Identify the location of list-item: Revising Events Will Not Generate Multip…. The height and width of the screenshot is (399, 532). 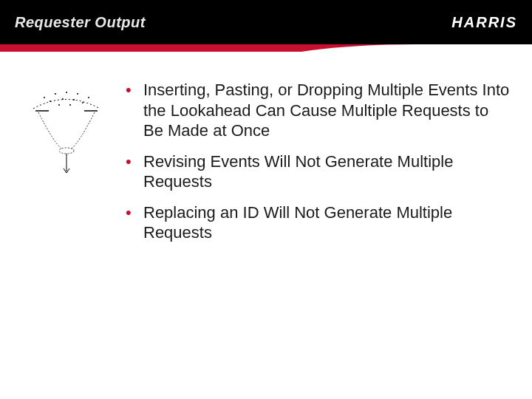
(318, 171).